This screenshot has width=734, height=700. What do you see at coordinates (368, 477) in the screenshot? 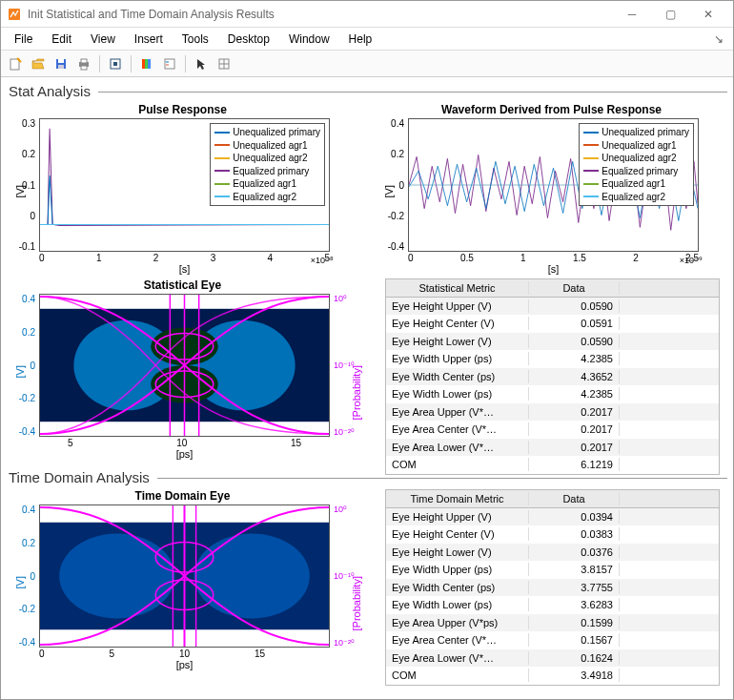
I see `time-section-title: Time Domain Analysis` at bounding box center [368, 477].